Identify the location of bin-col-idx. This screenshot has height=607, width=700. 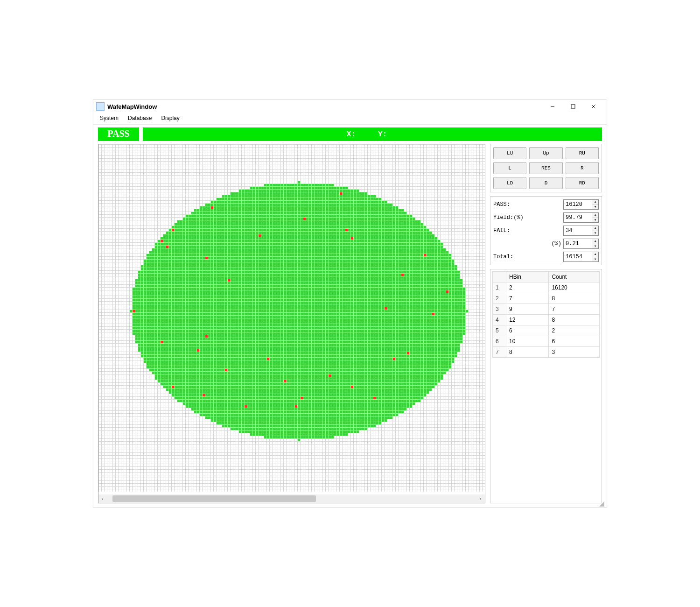
(499, 277).